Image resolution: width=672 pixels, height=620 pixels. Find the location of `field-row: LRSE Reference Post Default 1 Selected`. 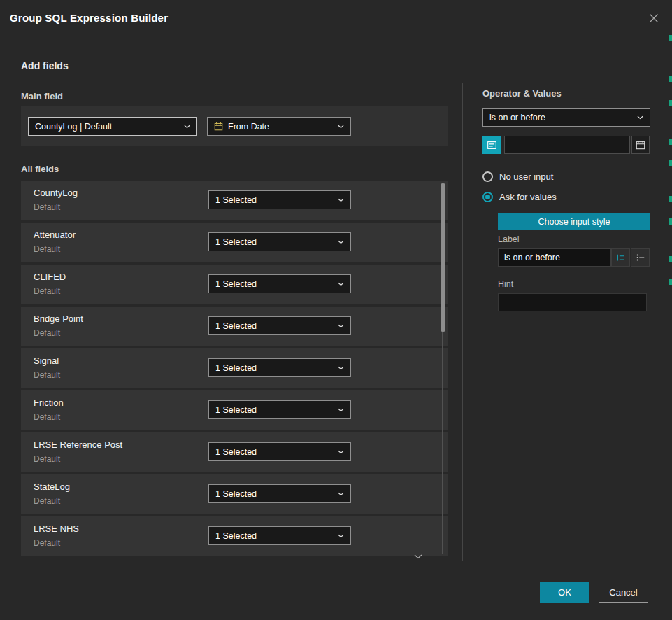

field-row: LRSE Reference Post Default 1 Selected is located at coordinates (234, 452).